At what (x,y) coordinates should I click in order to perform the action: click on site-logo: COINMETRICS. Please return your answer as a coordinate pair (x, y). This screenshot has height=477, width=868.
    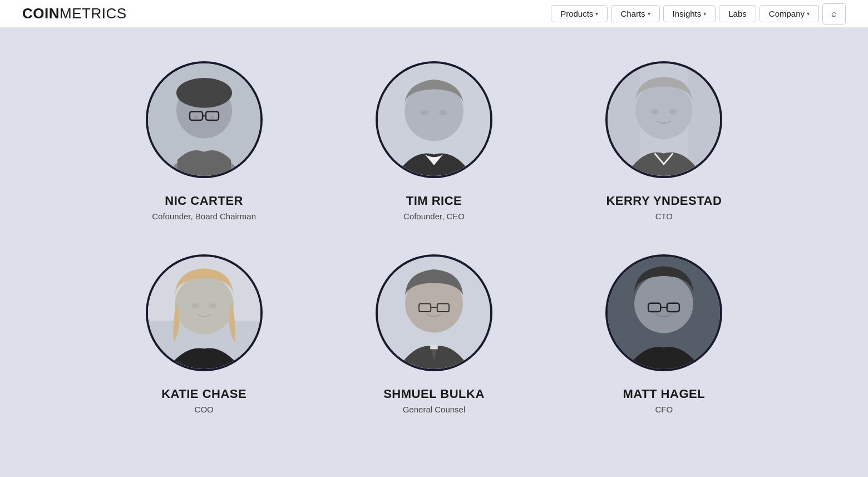
    Looking at the image, I should click on (75, 13).